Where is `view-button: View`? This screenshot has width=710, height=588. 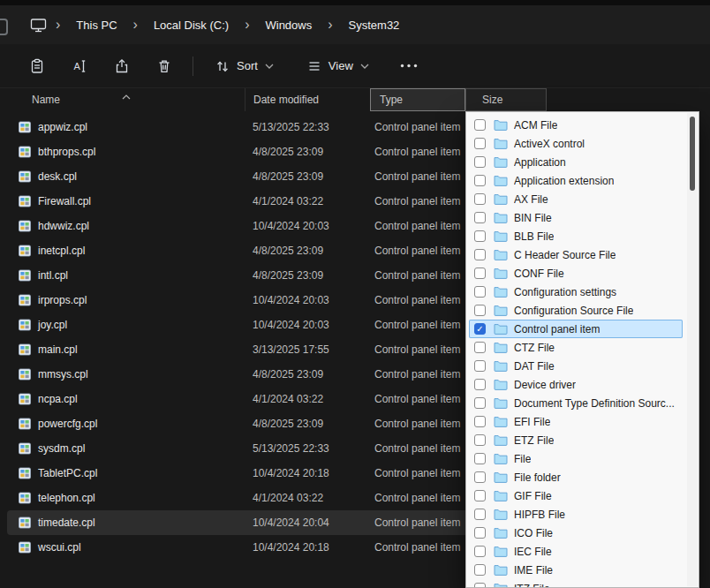
view-button: View is located at coordinates (338, 66).